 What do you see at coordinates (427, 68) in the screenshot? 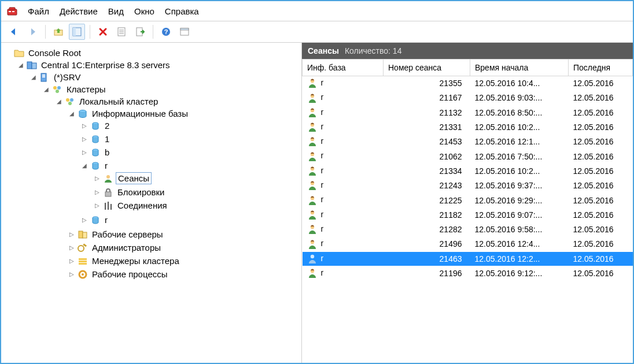
I see `col-session-num: Номер сеанса` at bounding box center [427, 68].